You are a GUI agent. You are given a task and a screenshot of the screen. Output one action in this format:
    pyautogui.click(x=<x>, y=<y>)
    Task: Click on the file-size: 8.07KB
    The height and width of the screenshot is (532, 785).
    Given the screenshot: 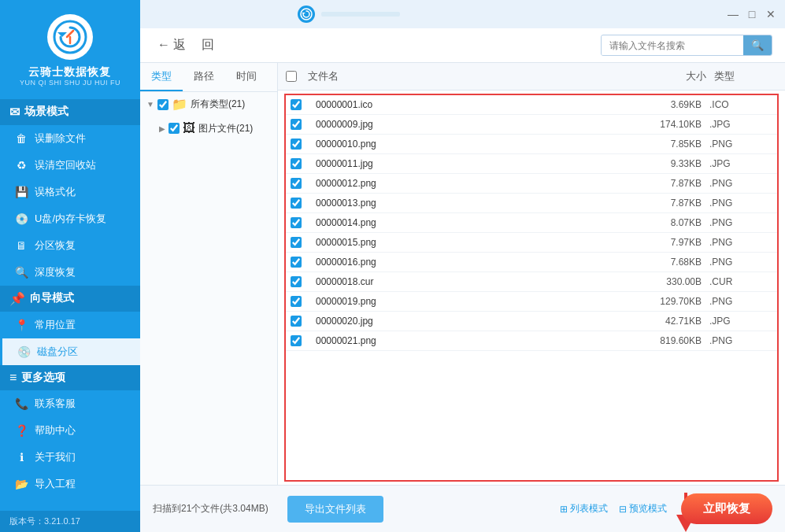 What is the action you would take?
    pyautogui.click(x=670, y=223)
    